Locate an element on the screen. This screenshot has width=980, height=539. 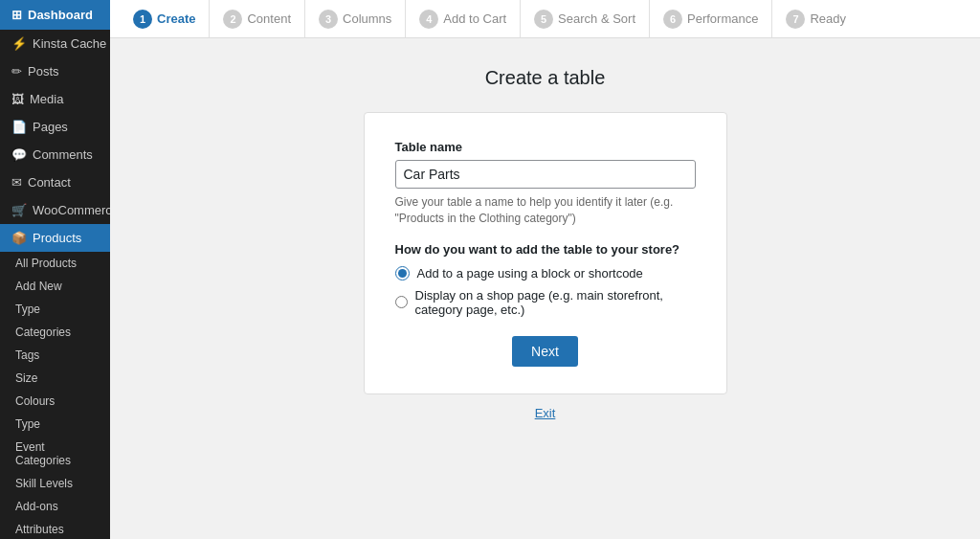
sidebar-item-dashboard: ⊞ Dashboard is located at coordinates (56, 15).